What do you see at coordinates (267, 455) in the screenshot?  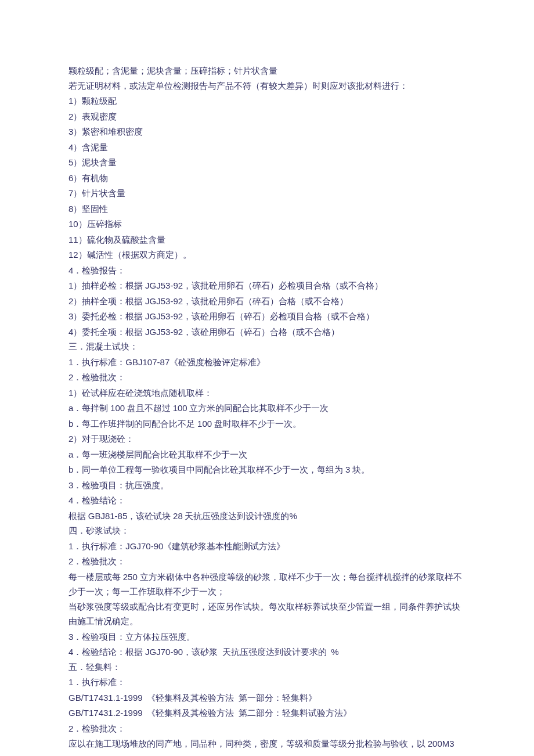 I see `text-line: a．每一班浇楼层同配合比砼其取样不少于一次` at bounding box center [267, 455].